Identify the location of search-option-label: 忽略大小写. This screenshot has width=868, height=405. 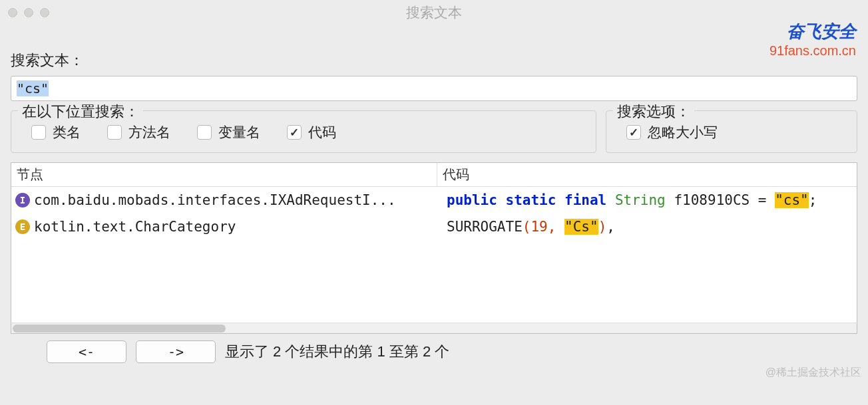
(683, 132).